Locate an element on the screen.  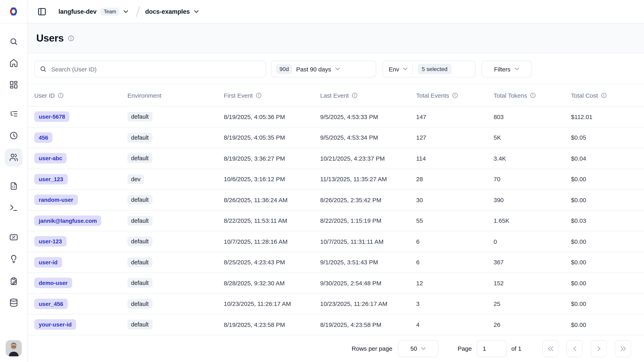
env-selected-badge: 5 selected is located at coordinates (435, 69).